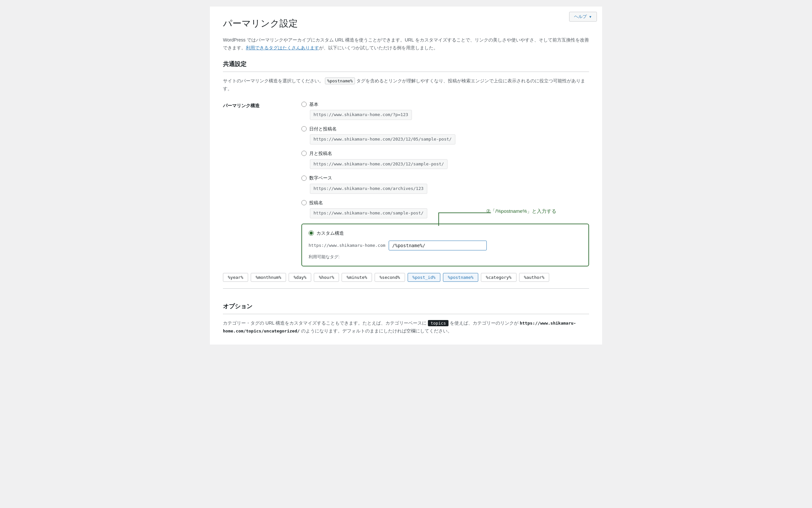 The image size is (812, 508). Describe the element at coordinates (283, 48) in the screenshot. I see `intro-link: 利用できるタグはたくさんあります` at that location.